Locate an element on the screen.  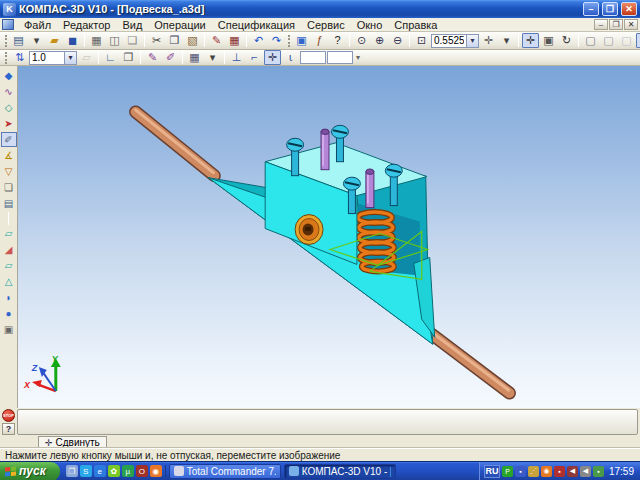
array-feature-button: ▣ is located at coordinates (9, 330).